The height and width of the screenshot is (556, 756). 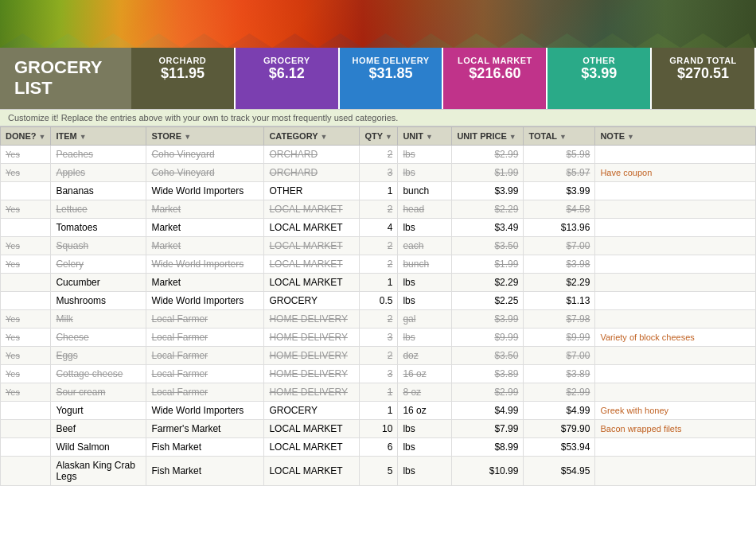 I want to click on cell-unit: 8 oz, so click(x=425, y=391).